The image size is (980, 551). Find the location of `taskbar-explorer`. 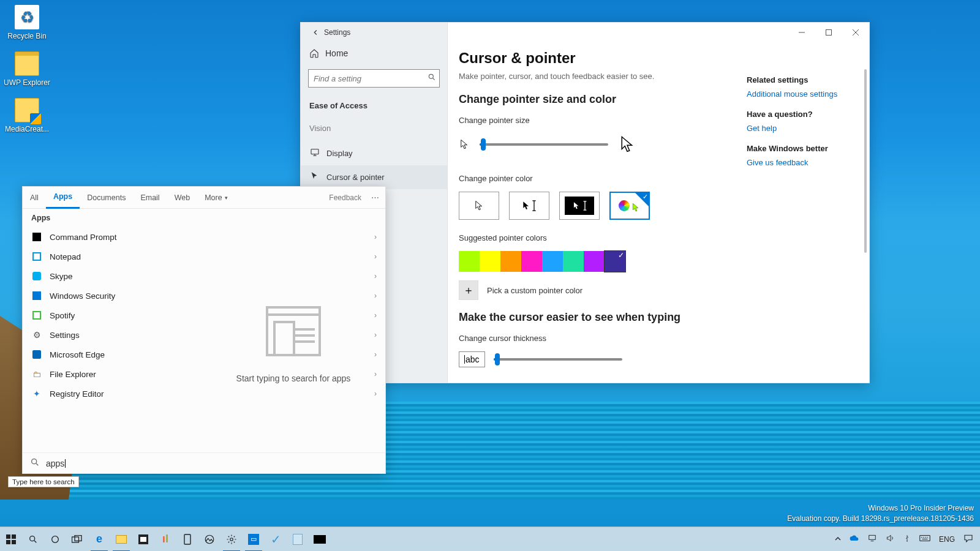

taskbar-explorer is located at coordinates (121, 539).